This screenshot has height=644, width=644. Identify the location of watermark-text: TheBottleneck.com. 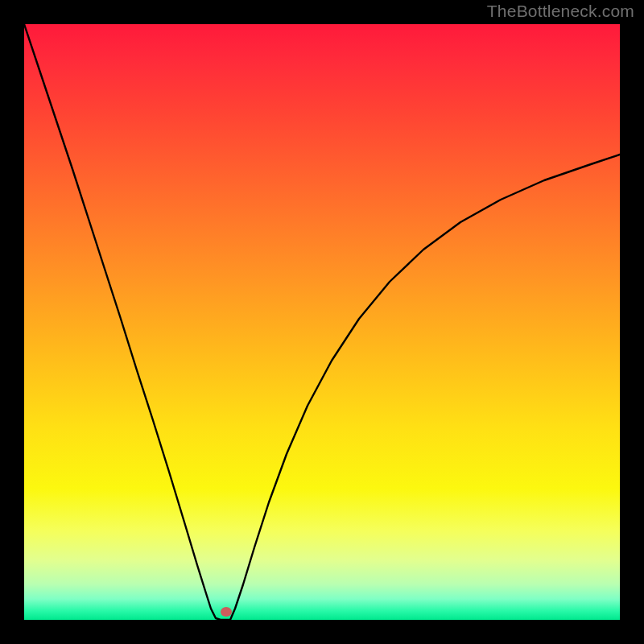
(560, 11).